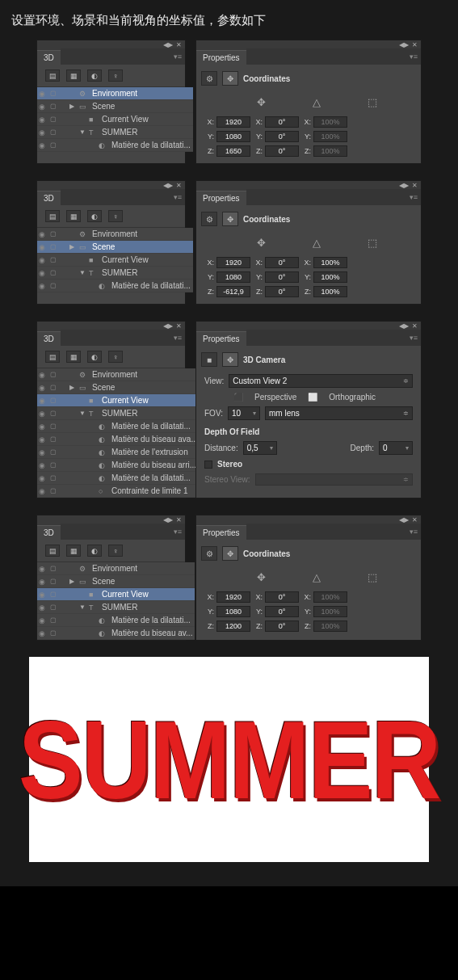 This screenshot has width=458, height=980. Describe the element at coordinates (238, 397) in the screenshot. I see `perspective-icon: ⬛` at that location.